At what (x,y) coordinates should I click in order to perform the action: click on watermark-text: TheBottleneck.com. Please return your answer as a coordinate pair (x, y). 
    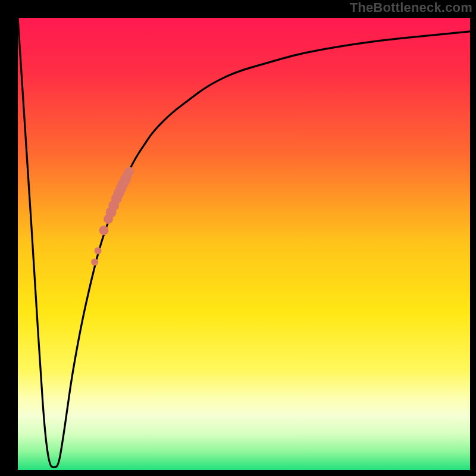
    Looking at the image, I should click on (411, 8).